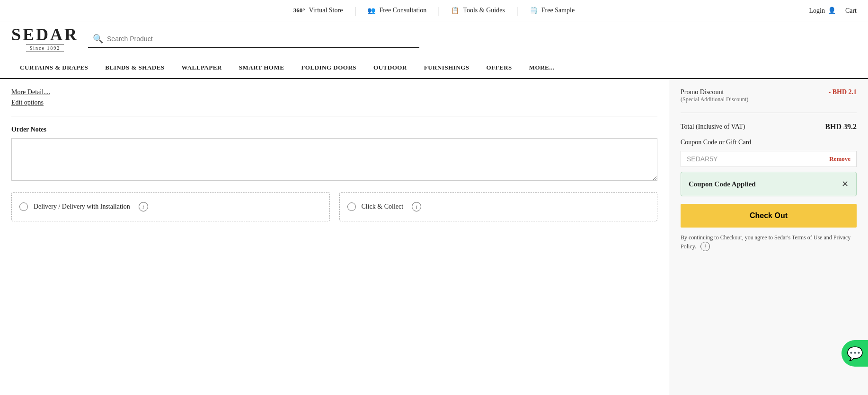 This screenshot has height=395, width=868. I want to click on nav-curtains: CURTAINS & DRAPES, so click(54, 68).